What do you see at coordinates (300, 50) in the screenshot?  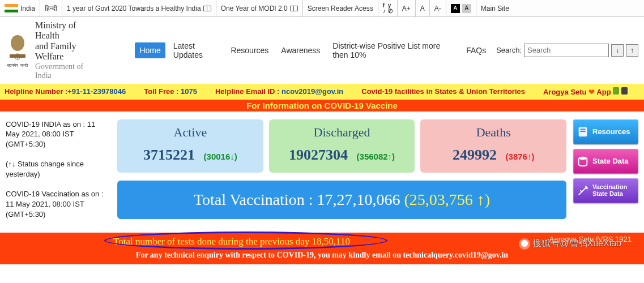 I see `nav-awareness: Awareness` at bounding box center [300, 50].